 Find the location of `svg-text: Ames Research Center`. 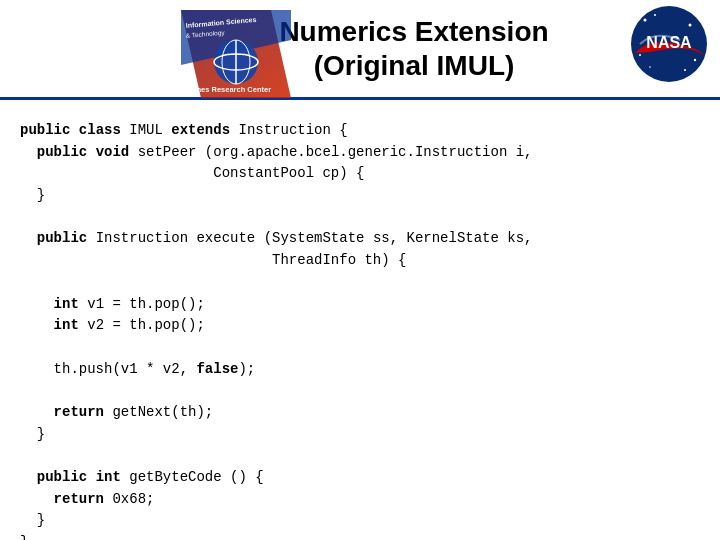

svg-text: Ames Research Center is located at coordinates (230, 90).